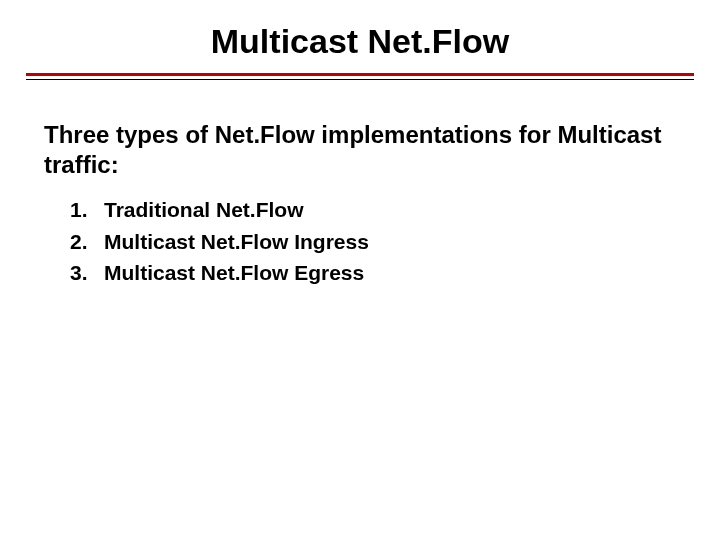 This screenshot has height=540, width=720. I want to click on slide-title: Multicast Net.Flow, so click(360, 42).